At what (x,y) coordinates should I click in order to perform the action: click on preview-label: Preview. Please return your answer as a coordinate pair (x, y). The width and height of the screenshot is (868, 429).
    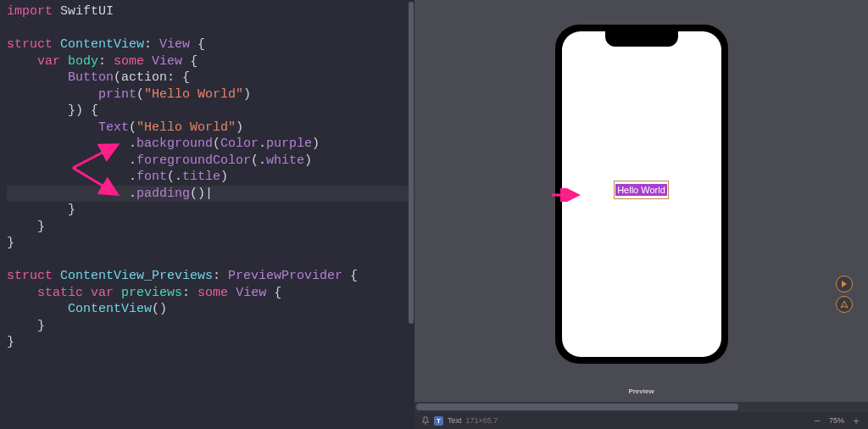
    Looking at the image, I should click on (641, 392).